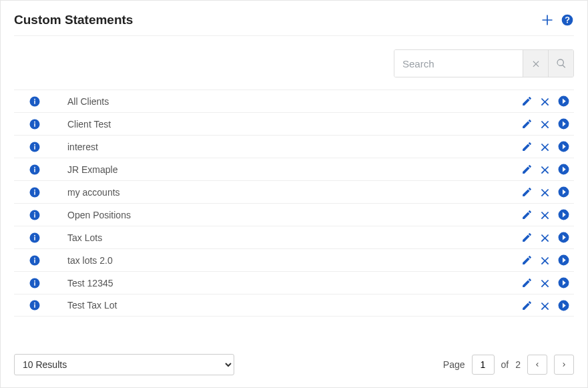  What do you see at coordinates (294, 260) in the screenshot?
I see `row-label: tax lots 2.0` at bounding box center [294, 260].